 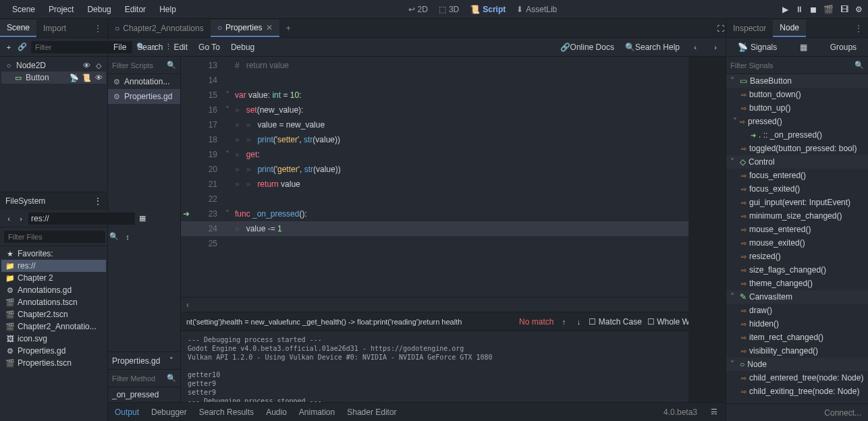 What do you see at coordinates (813, 9) in the screenshot?
I see `stop-icon: ◼` at bounding box center [813, 9].